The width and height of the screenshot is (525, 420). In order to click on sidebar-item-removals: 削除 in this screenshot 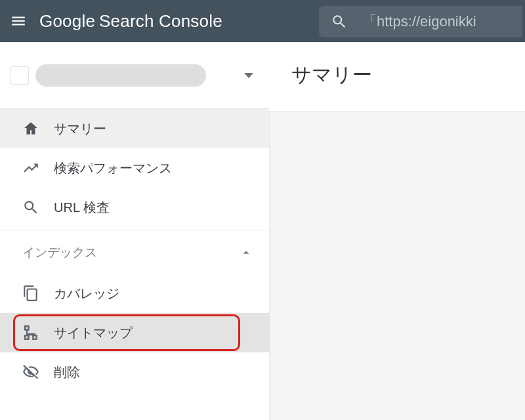, I will do `click(135, 372)`.